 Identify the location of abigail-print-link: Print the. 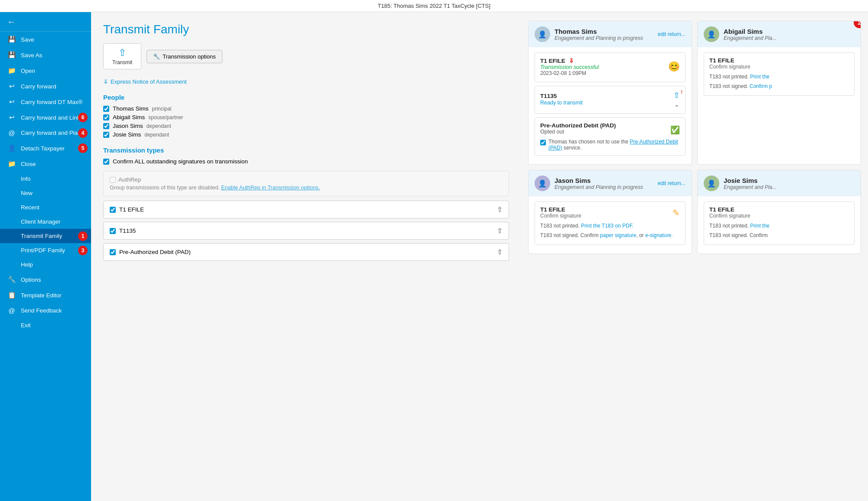
(760, 77).